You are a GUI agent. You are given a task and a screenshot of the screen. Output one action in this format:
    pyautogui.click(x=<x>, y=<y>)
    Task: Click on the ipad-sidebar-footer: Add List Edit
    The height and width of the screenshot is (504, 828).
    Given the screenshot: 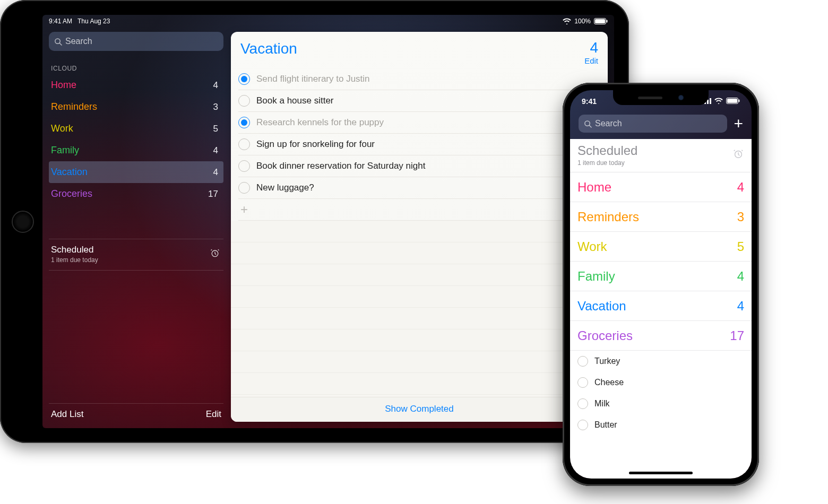 What is the action you would take?
    pyautogui.click(x=136, y=413)
    